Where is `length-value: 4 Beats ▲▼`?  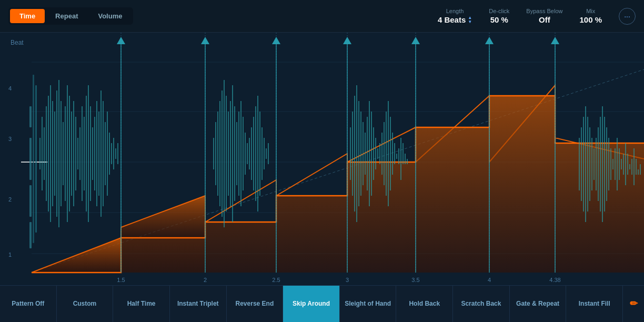 length-value: 4 Beats ▲▼ is located at coordinates (455, 20).